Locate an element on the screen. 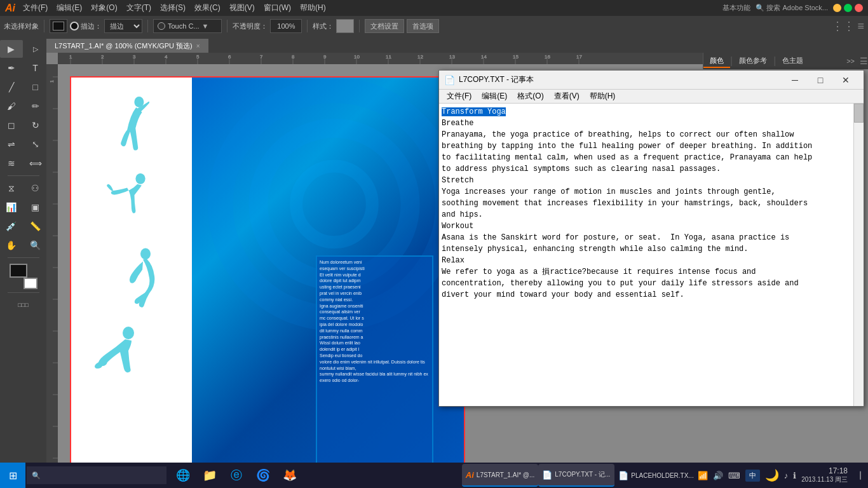 This screenshot has height=488, width=868. close-button is located at coordinates (859, 8).